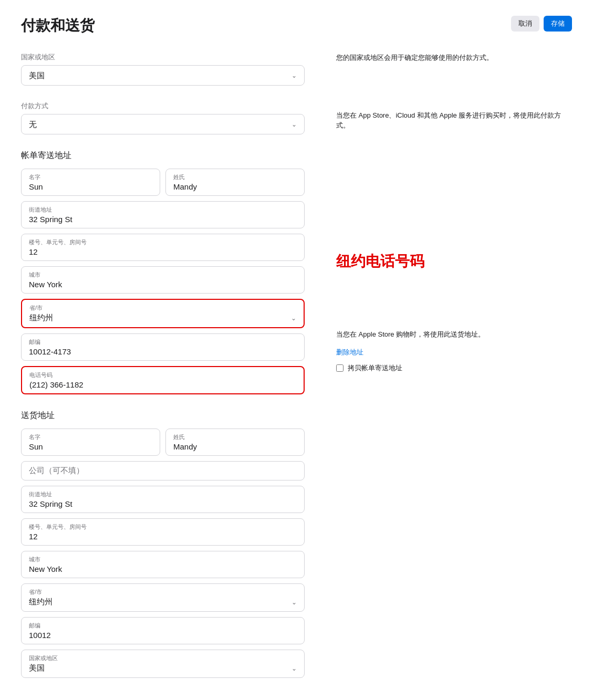  What do you see at coordinates (163, 565) in the screenshot?
I see `shipping-city-field: 城市 New York` at bounding box center [163, 565].